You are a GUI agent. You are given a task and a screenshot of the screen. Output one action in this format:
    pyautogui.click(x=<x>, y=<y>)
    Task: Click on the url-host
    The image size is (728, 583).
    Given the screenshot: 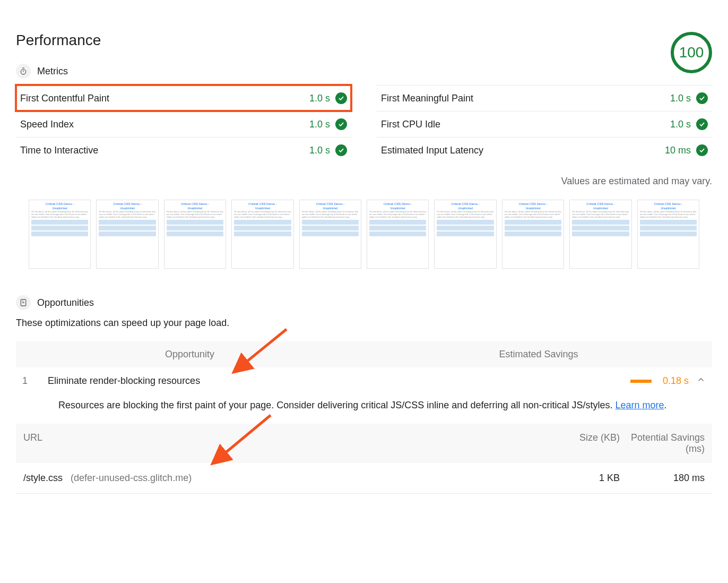 What is the action you would take?
    pyautogui.click(x=68, y=478)
    